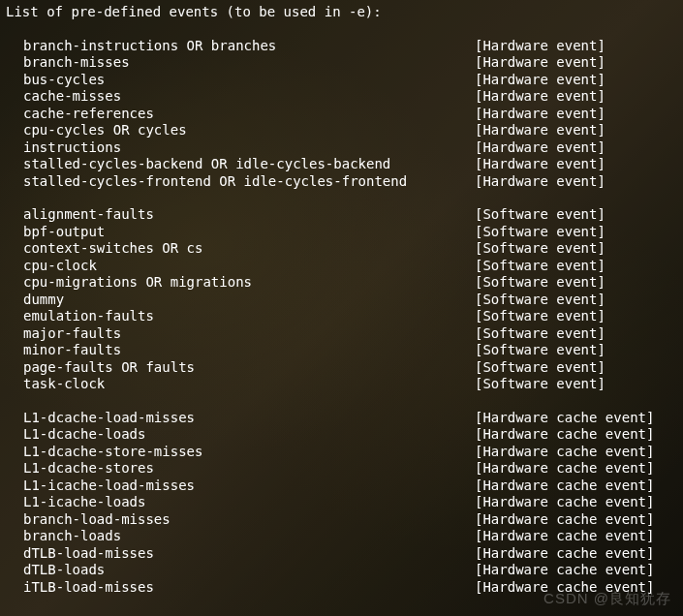  What do you see at coordinates (341, 452) in the screenshot?
I see `event-line: L1-dcache-store-misses[Hardware cache ev…` at bounding box center [341, 452].